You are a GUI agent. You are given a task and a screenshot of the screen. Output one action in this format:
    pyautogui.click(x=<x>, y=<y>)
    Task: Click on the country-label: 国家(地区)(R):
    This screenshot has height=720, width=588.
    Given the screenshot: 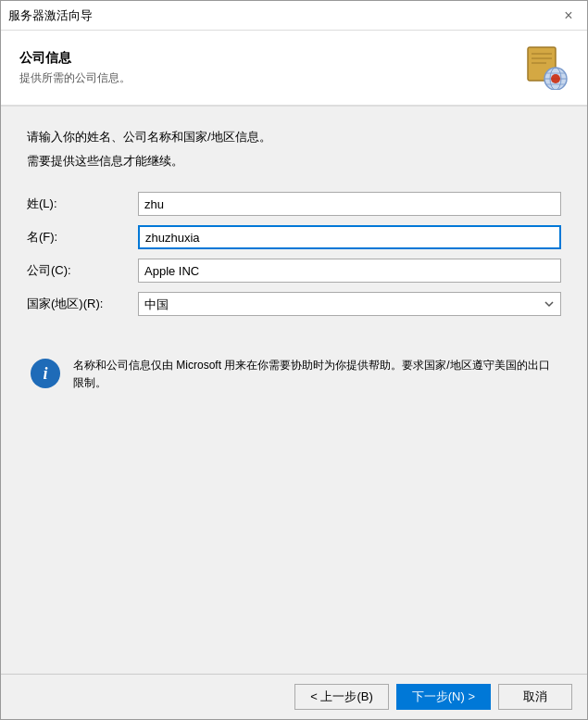 What is the action you would take?
    pyautogui.click(x=82, y=304)
    